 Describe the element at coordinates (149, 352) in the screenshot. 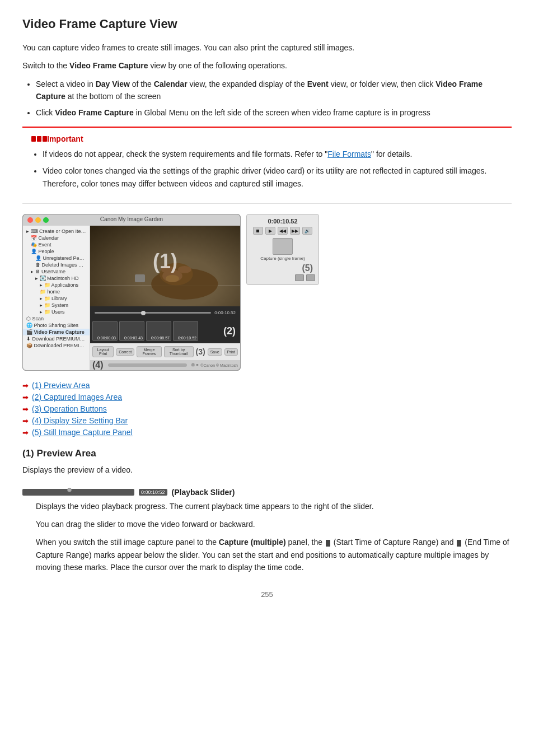

I see `merge-frames-btn: Merge Frames` at that location.